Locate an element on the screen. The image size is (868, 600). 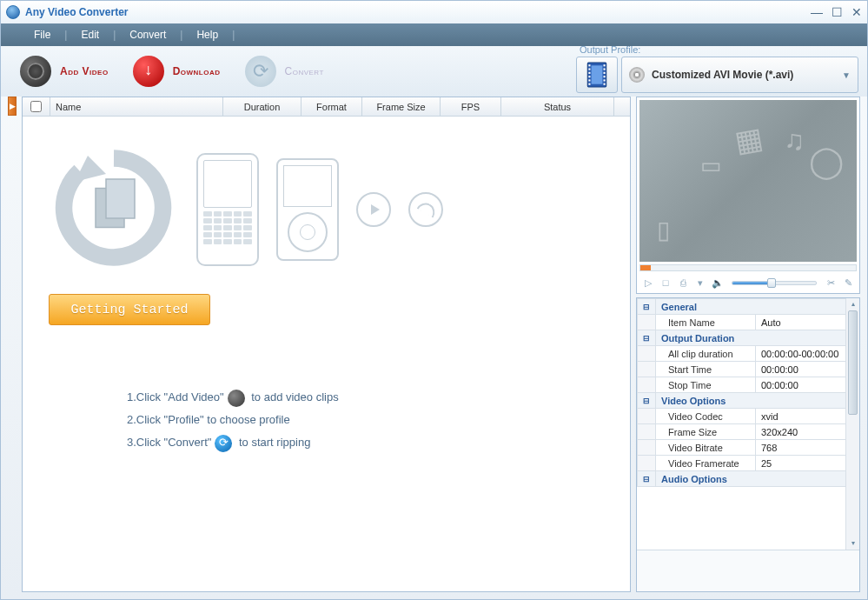
expand-audio-options: ⊟ is located at coordinates (646, 479).